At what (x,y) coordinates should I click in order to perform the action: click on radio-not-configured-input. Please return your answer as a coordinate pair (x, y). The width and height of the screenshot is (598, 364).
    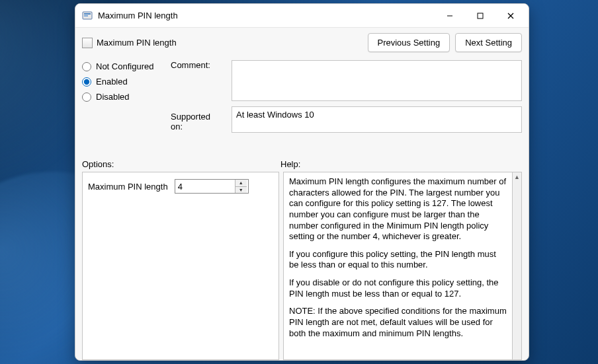
    Looking at the image, I should click on (87, 67).